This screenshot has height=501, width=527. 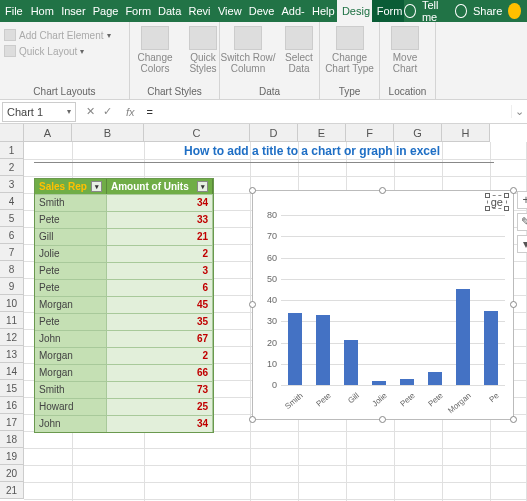 What do you see at coordinates (12, 202) in the screenshot?
I see `row-header: 4` at bounding box center [12, 202].